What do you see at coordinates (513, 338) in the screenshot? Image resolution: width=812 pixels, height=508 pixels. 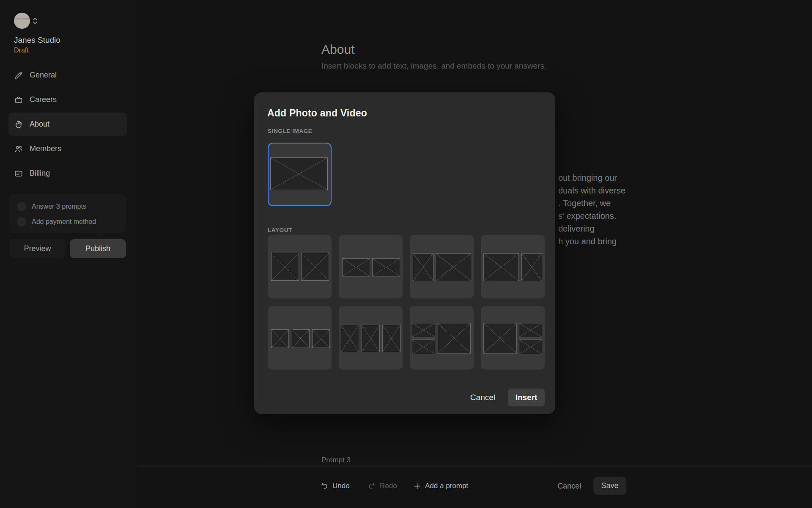 I see `layout-option-large-plus-two-stacked` at bounding box center [513, 338].